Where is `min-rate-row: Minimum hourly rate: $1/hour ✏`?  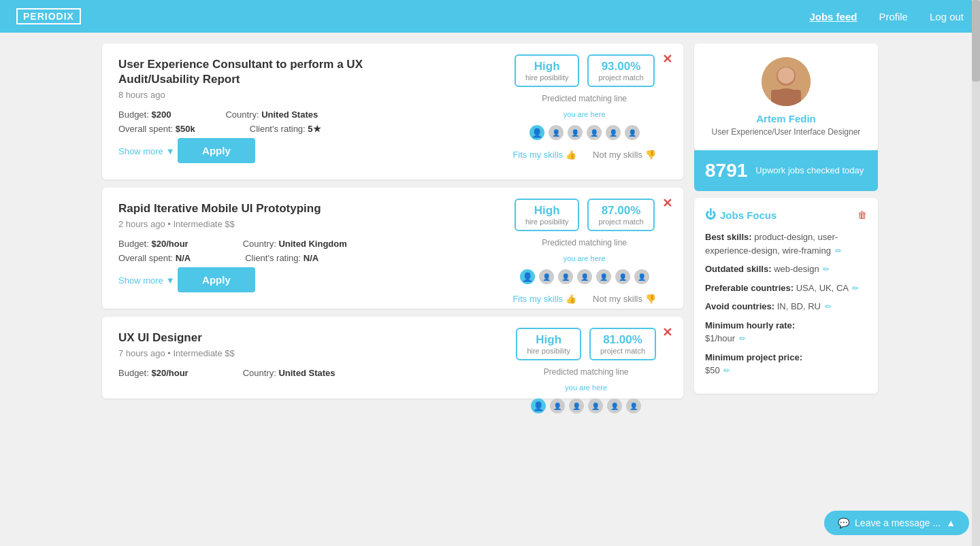
min-rate-row: Minimum hourly rate: $1/hour ✏ is located at coordinates (786, 332).